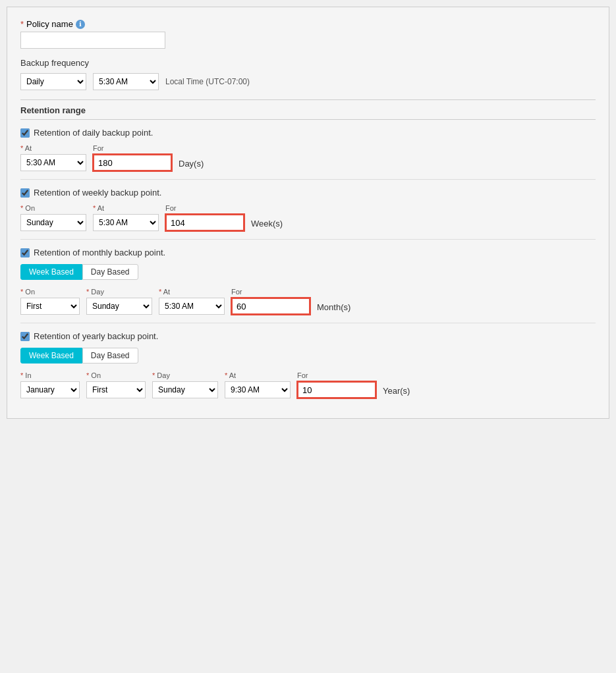 This screenshot has height=673, width=616. I want to click on daily-fields-row: * At 5:30 AM For Day(s), so click(308, 158).